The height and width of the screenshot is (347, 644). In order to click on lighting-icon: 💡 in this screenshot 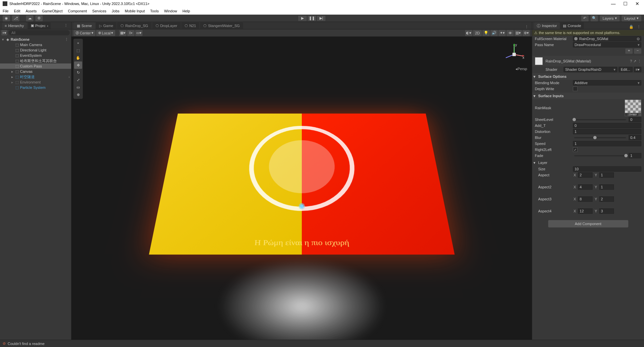, I will do `click(486, 33)`.